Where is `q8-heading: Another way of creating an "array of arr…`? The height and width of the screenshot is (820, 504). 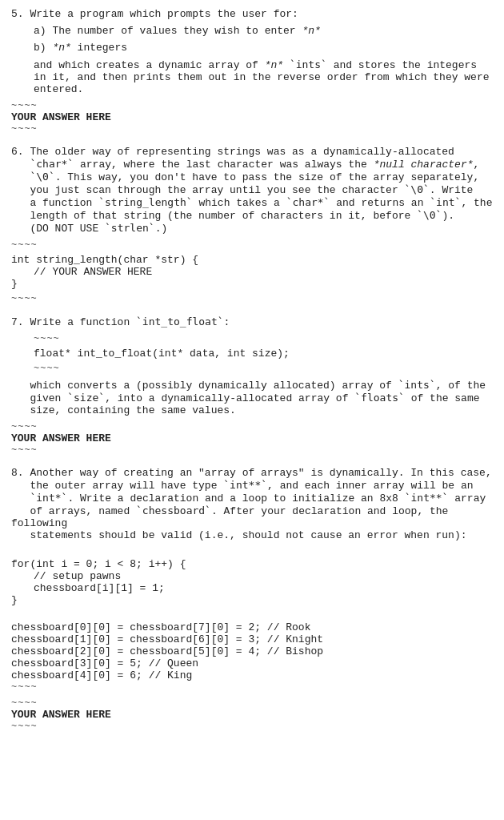 q8-heading: Another way of creating an "array of arr… is located at coordinates (251, 504).